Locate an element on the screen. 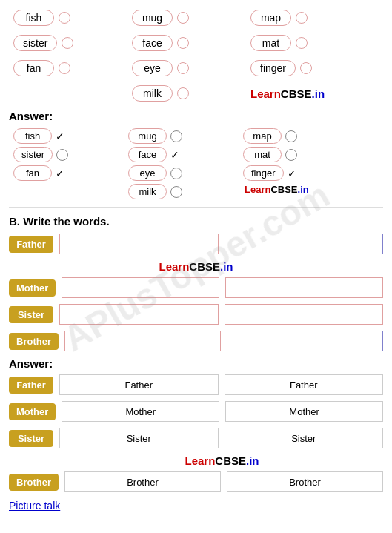 The height and width of the screenshot is (533, 392). answer-learn-cbse: LearnCBSE.in is located at coordinates (296, 190).